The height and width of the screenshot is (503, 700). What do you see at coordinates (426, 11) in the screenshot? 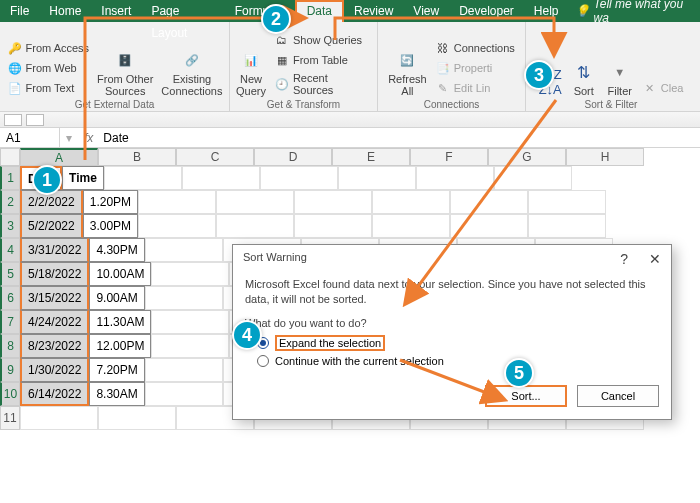
I see `tab-view: View` at bounding box center [426, 11].